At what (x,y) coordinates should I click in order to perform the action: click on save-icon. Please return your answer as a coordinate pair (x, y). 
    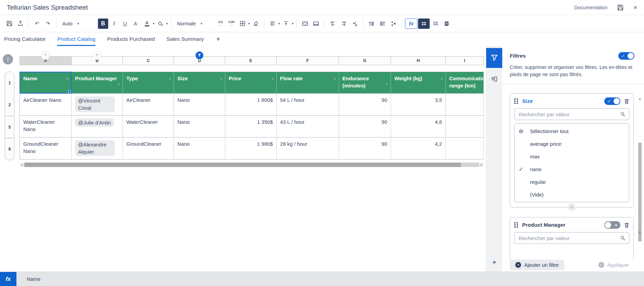
    Looking at the image, I should click on (620, 8).